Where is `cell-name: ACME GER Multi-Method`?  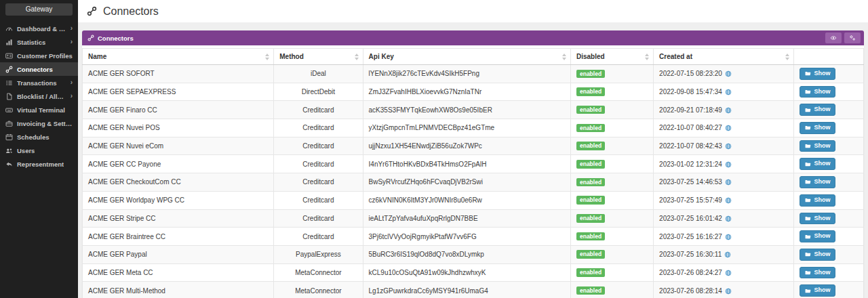 cell-name: ACME GER Multi-Method is located at coordinates (178, 290).